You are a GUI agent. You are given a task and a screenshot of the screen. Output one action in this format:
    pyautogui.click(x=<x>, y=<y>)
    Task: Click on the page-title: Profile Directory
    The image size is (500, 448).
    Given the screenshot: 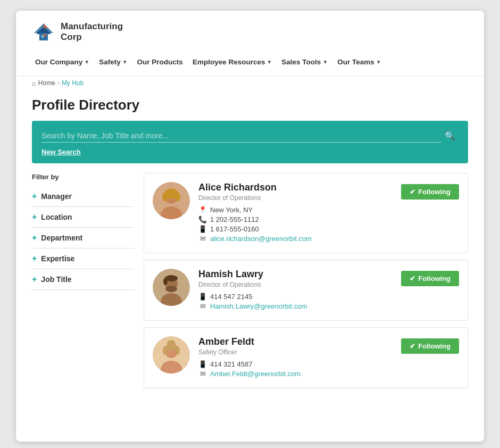 What is the action you would take?
    pyautogui.click(x=250, y=104)
    